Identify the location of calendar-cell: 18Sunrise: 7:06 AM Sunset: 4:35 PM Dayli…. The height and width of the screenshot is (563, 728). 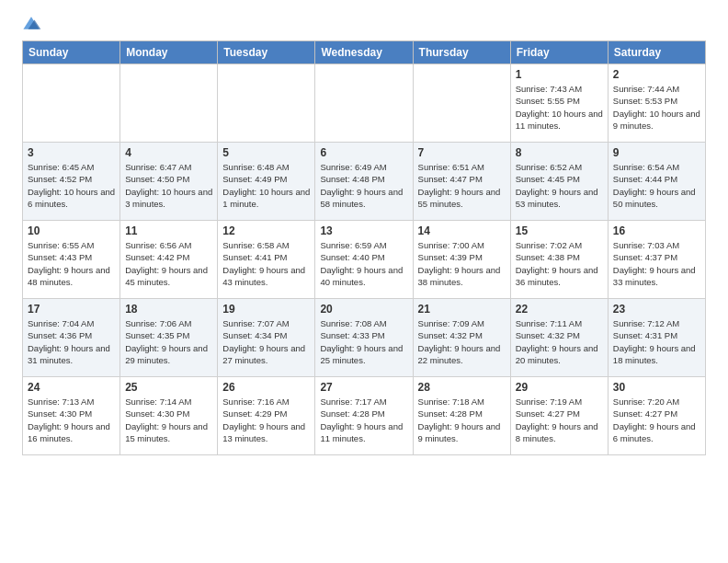
(169, 339).